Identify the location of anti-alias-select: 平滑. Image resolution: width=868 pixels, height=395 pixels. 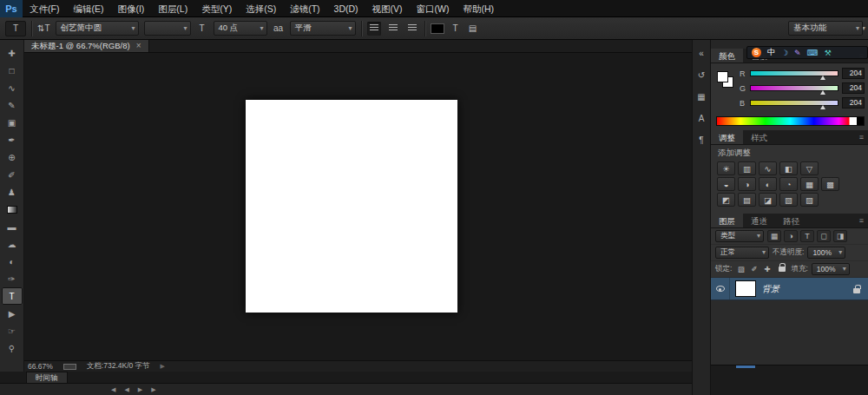
(323, 28).